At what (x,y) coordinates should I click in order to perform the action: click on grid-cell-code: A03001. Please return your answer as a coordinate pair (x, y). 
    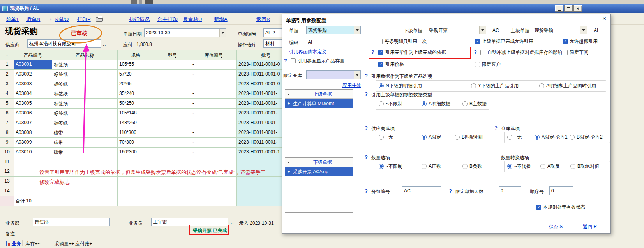
    Looking at the image, I should click on (33, 65).